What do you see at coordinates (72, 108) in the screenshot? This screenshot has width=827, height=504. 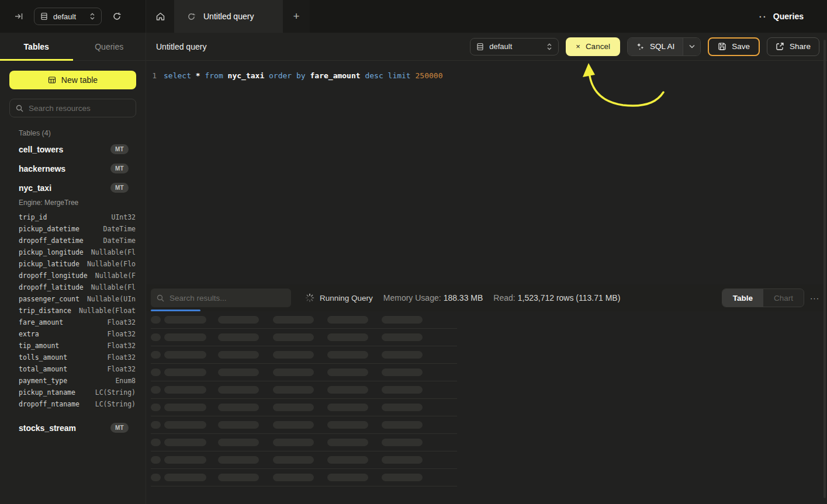 I see `resource-search` at bounding box center [72, 108].